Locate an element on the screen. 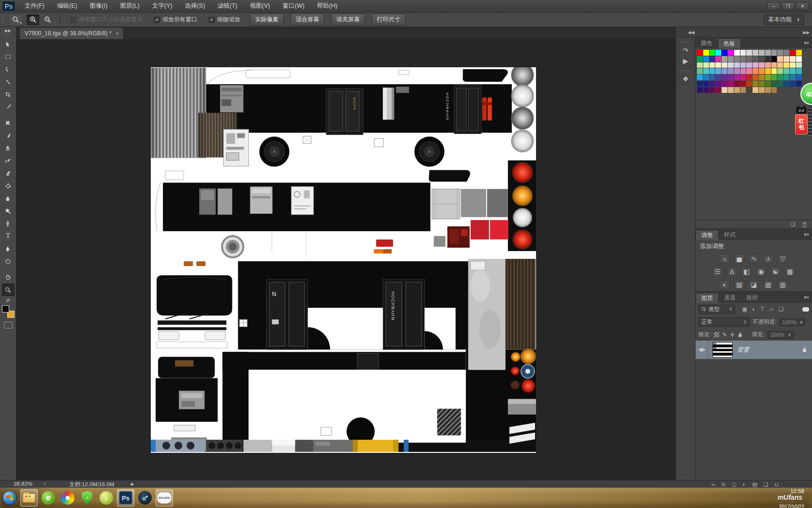 The width and height of the screenshot is (812, 508). delete-layer-icon: ⊔ is located at coordinates (776, 485).